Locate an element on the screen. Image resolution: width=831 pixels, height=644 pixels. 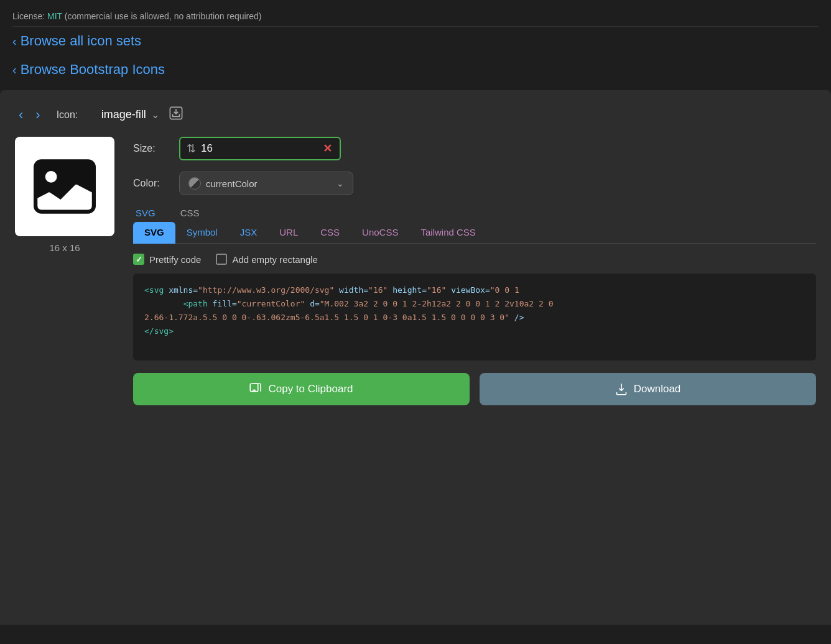
tab-jsx: JSX is located at coordinates (249, 232).